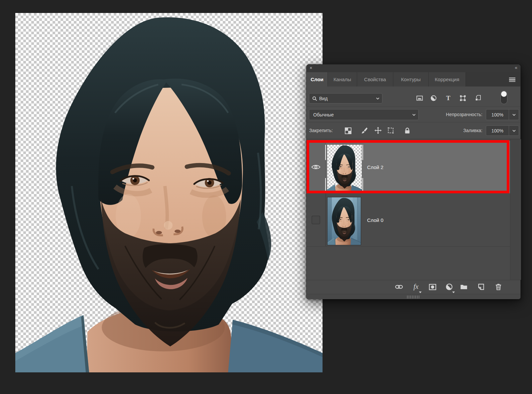 The width and height of the screenshot is (532, 394). What do you see at coordinates (463, 98) in the screenshot?
I see `shape-layers-icon` at bounding box center [463, 98].